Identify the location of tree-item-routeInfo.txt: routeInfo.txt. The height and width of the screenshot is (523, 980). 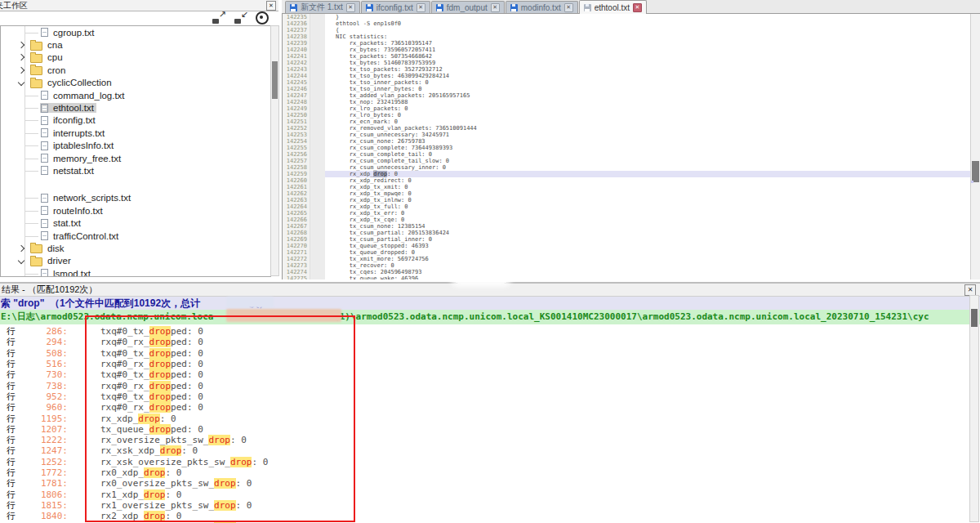
(136, 211).